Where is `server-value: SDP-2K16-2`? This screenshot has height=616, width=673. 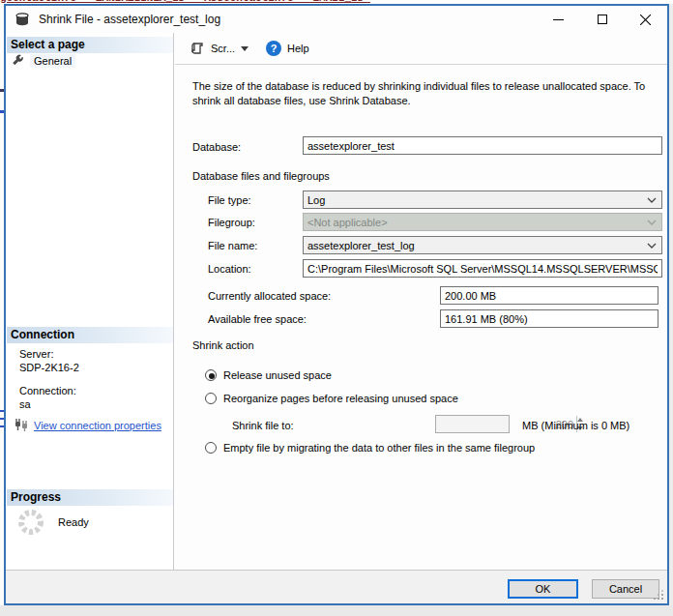
server-value: SDP-2K16-2 is located at coordinates (49, 367).